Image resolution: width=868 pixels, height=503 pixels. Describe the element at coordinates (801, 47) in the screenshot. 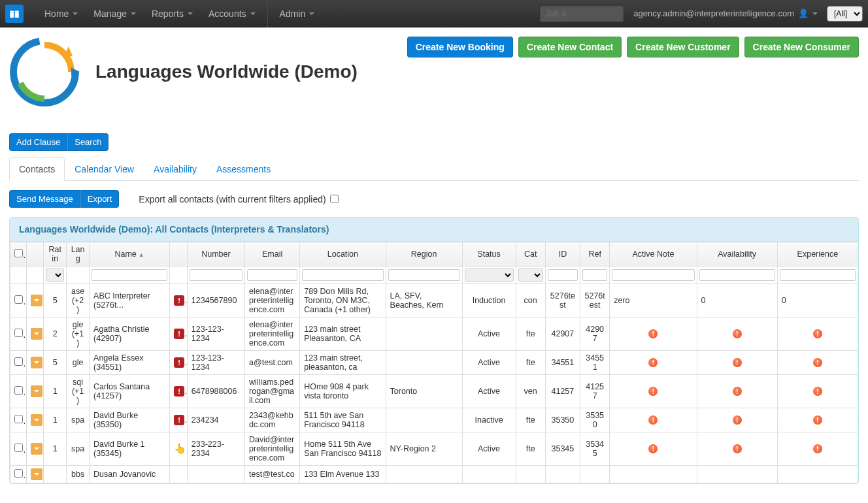

I see `create-new-consumer-button: Create New Consumer` at that location.